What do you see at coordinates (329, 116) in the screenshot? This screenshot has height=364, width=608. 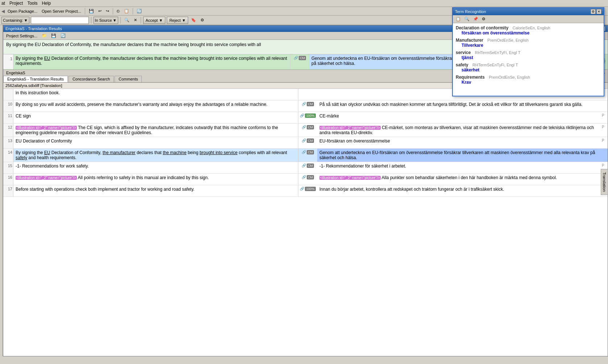 I see `target-text-11: CE-märke` at bounding box center [329, 116].